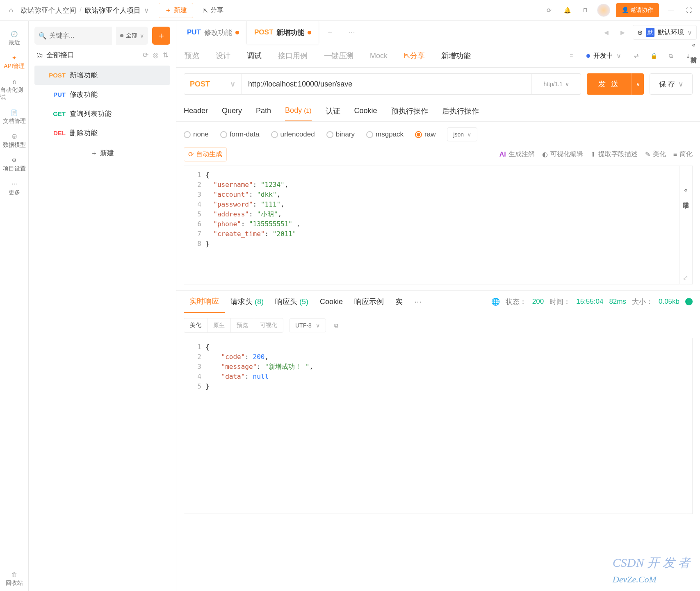 This screenshot has height=591, width=700. I want to click on nav-auto: ⎌自动化测试, so click(14, 90).